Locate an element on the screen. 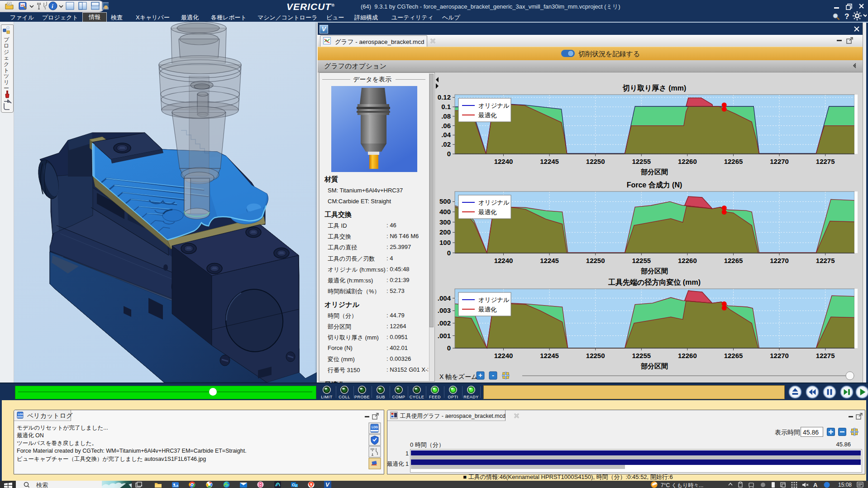  svg-text: Z is located at coordinates (296, 486).